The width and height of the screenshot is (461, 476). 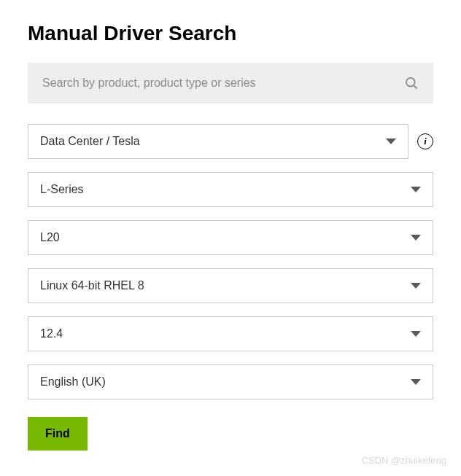 I want to click on search-container, so click(x=230, y=83).